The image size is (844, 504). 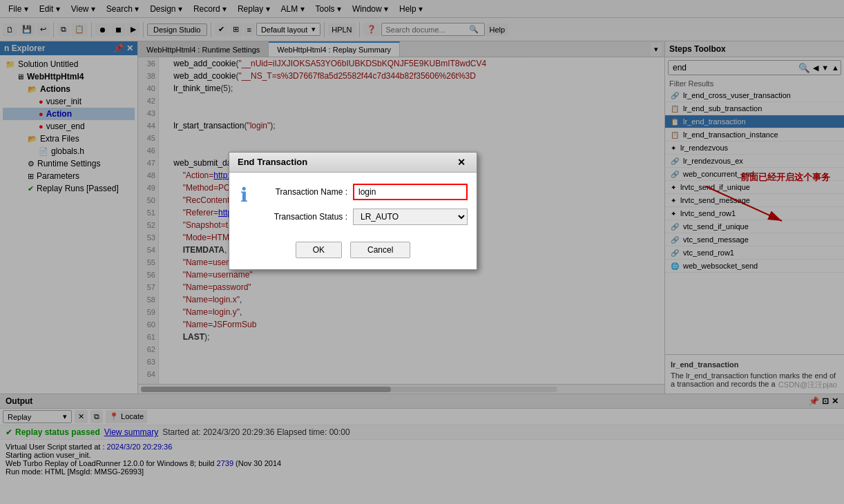 I want to click on transaction-status-row: Transaction Status : LR_AUTO LR_PASS LR_…, so click(x=362, y=217).